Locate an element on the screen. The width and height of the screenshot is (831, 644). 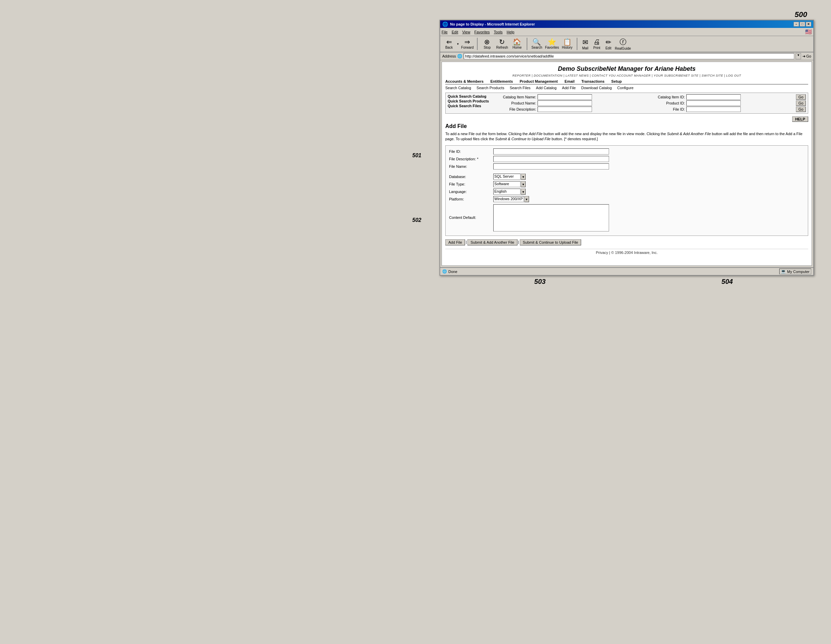
print-button: 🖨 Print is located at coordinates (597, 44).